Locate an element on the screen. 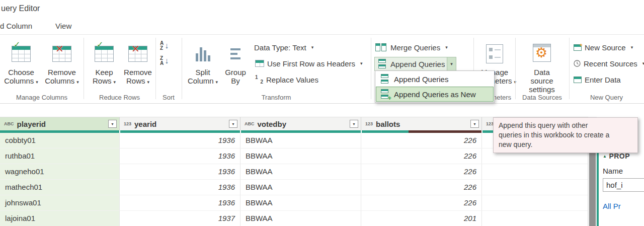  sort-ascending-button: AZ ↓ is located at coordinates (164, 46).